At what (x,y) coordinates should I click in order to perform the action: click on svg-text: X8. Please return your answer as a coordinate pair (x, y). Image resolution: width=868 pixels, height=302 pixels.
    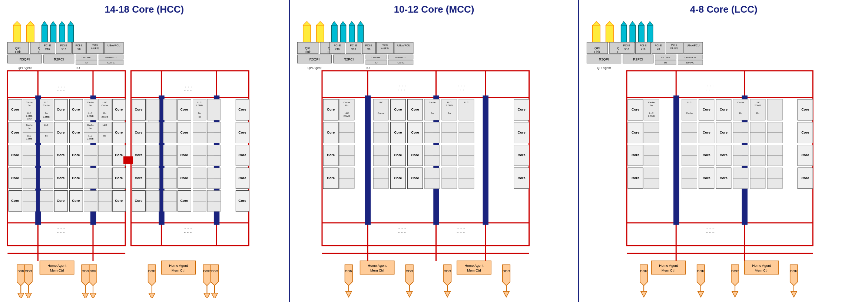
    Looking at the image, I should click on (658, 49).